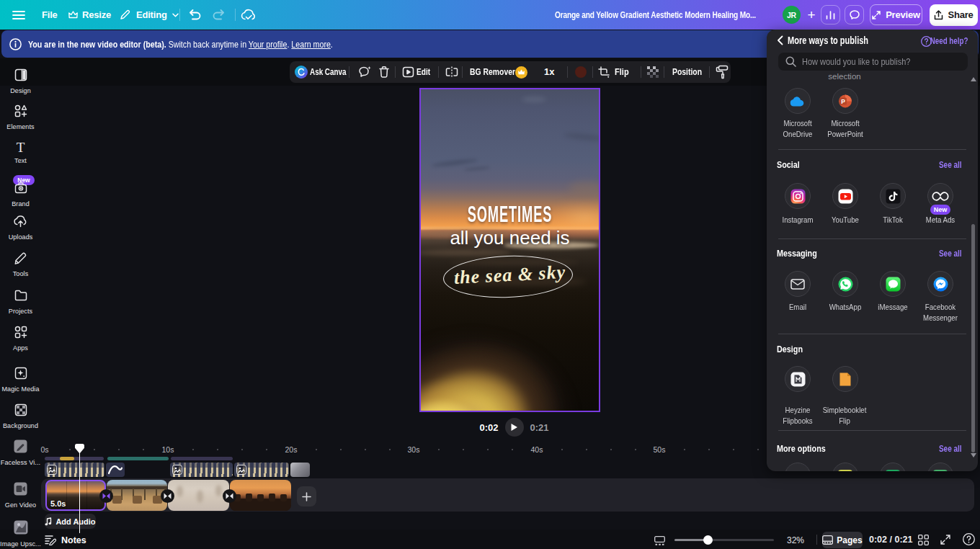 The image size is (980, 549). What do you see at coordinates (843, 101) in the screenshot?
I see `svg-text: P` at bounding box center [843, 101].